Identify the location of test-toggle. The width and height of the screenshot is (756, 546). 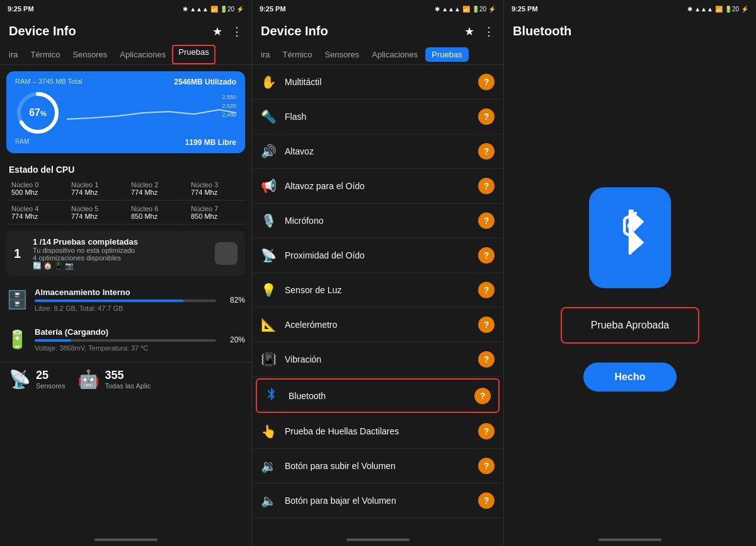
(226, 253).